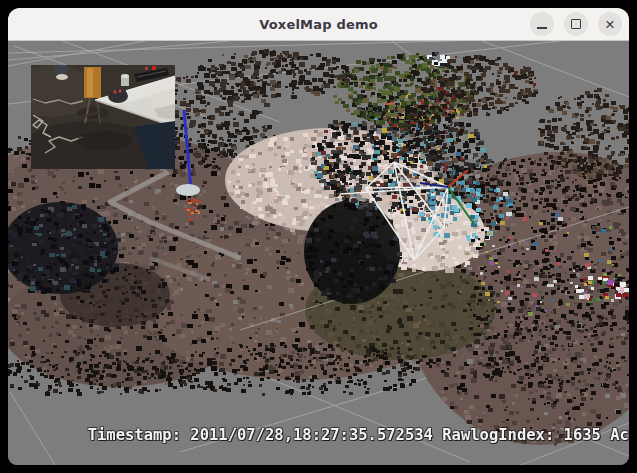  I want to click on window-controls: ×, so click(576, 24).